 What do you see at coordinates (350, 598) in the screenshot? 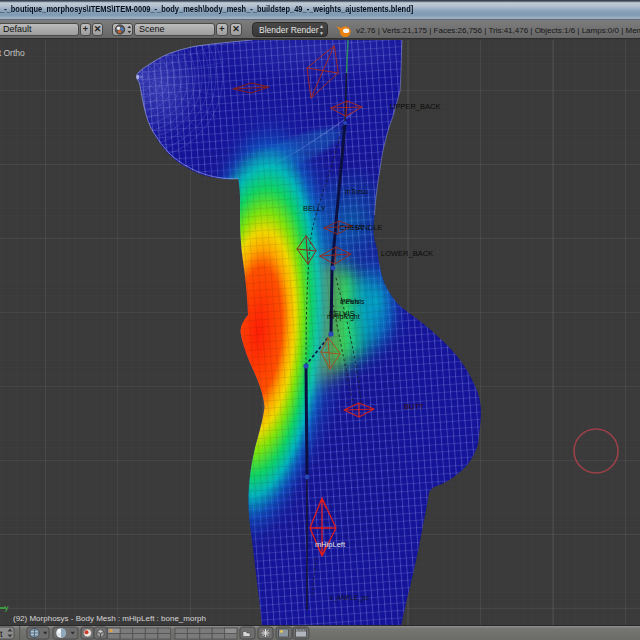
I see `svg-text: v_ANKLE_po` at bounding box center [350, 598].